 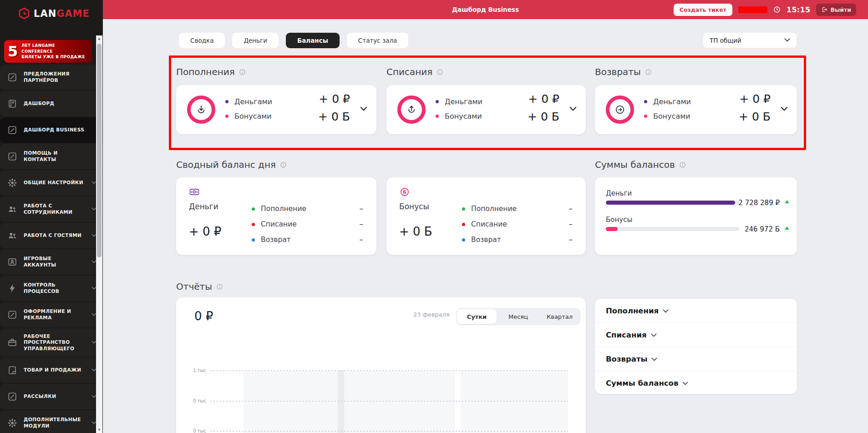 I want to click on sidebar-menu: Предложения партнёровДашбордДашборд Busi…, so click(x=51, y=249).